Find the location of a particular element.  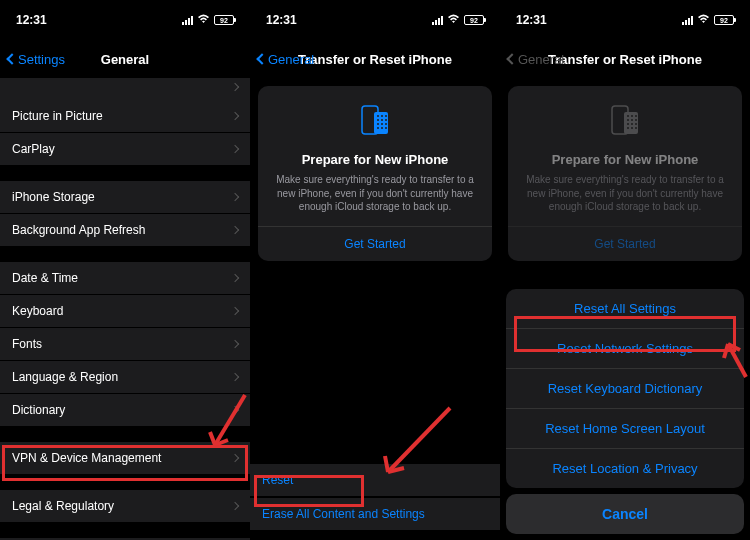

row-label: Date & Time is located at coordinates (45, 278).